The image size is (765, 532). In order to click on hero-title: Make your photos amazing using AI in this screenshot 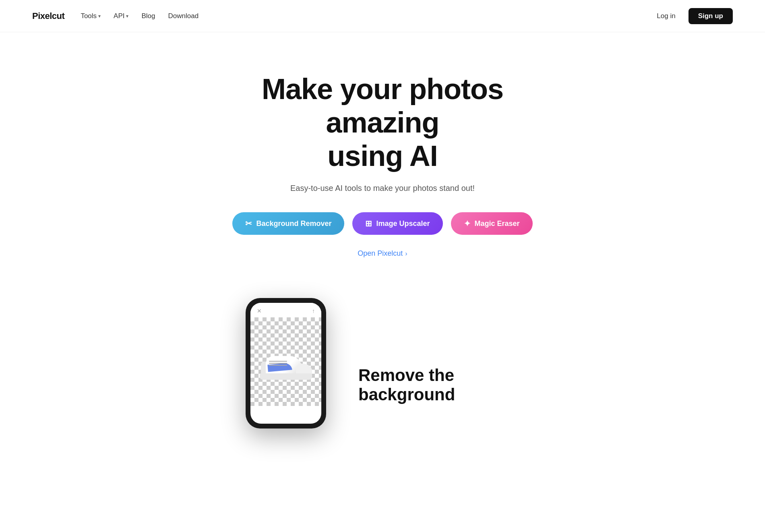, I will do `click(382, 122)`.